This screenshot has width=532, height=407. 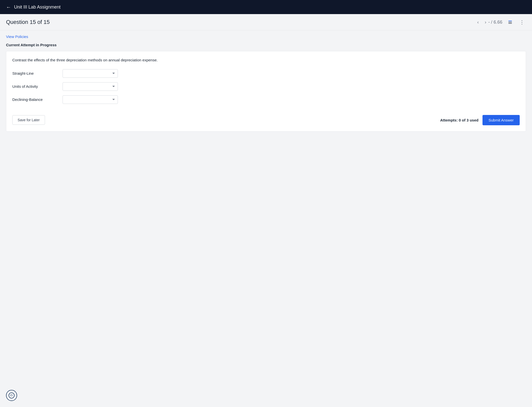 I want to click on straight-line-label: Straight-Line, so click(x=37, y=73).